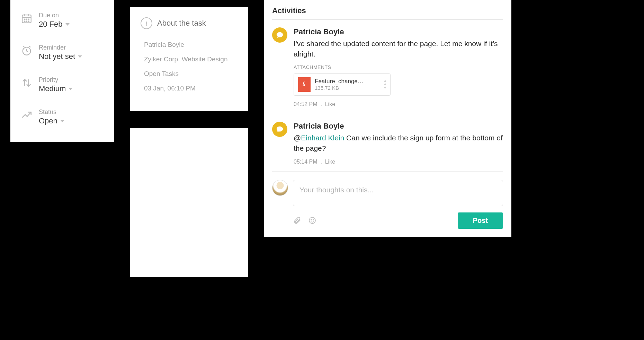 The height and width of the screenshot is (340, 644). What do you see at coordinates (72, 112) in the screenshot?
I see `status-label: Status` at bounding box center [72, 112].